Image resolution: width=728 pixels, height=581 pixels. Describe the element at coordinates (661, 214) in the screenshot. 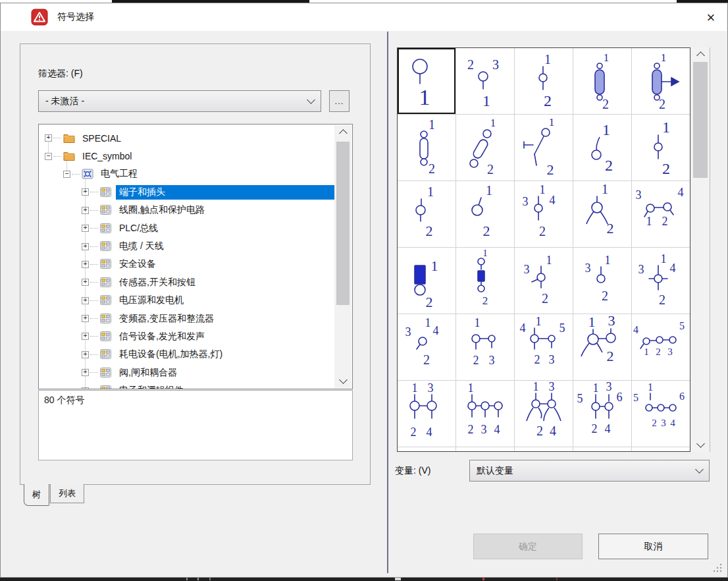

I see `symbol-cell-terminal-pair: 3412` at that location.